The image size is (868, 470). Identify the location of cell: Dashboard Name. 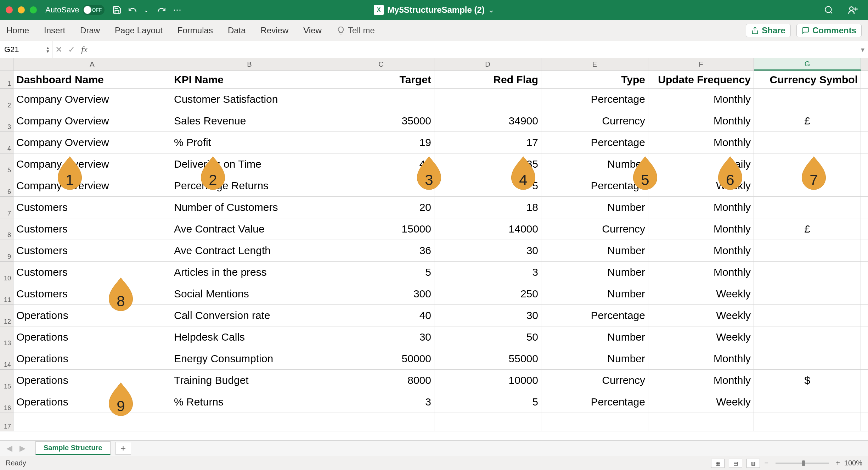
(92, 79).